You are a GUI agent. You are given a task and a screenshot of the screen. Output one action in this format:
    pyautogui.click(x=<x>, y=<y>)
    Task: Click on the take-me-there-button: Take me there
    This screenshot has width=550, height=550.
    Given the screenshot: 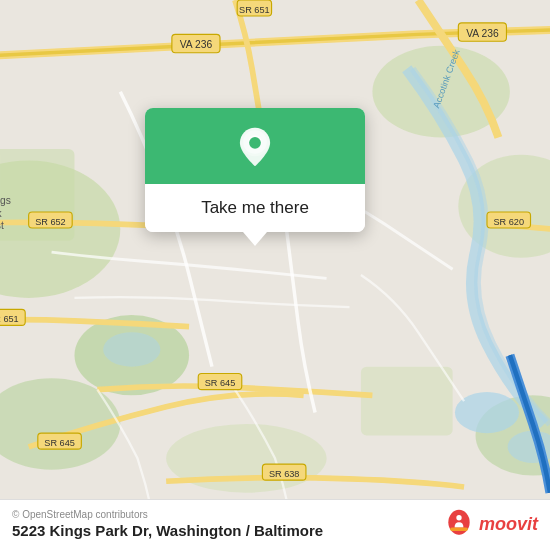 What is the action you would take?
    pyautogui.click(x=255, y=208)
    